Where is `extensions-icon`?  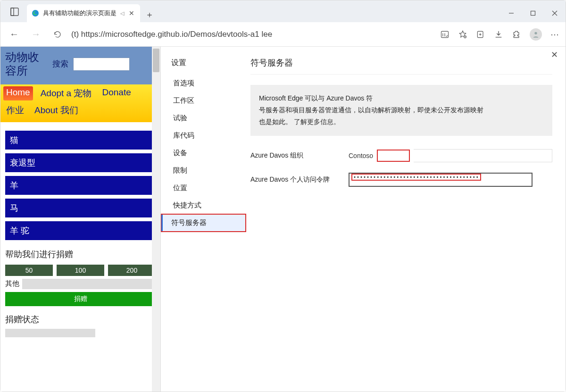 extensions-icon is located at coordinates (516, 34).